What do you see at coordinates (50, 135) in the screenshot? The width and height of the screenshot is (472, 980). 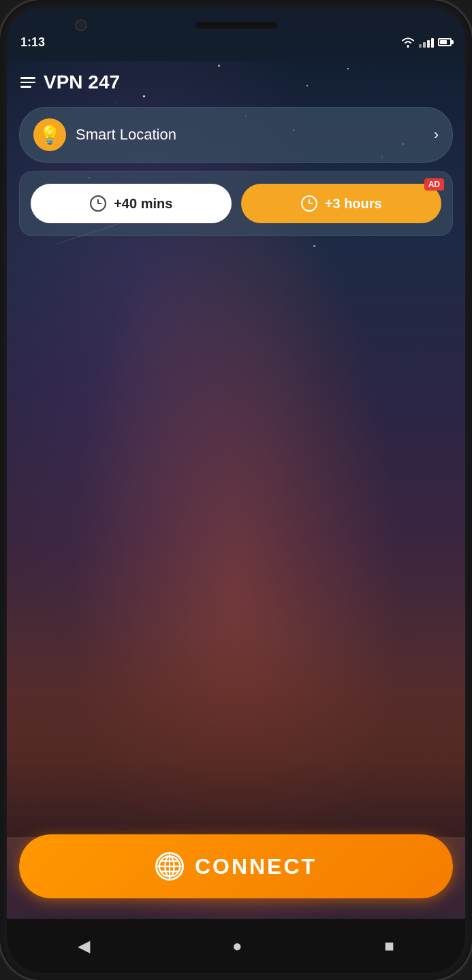 I see `bulb-icon: 💡` at bounding box center [50, 135].